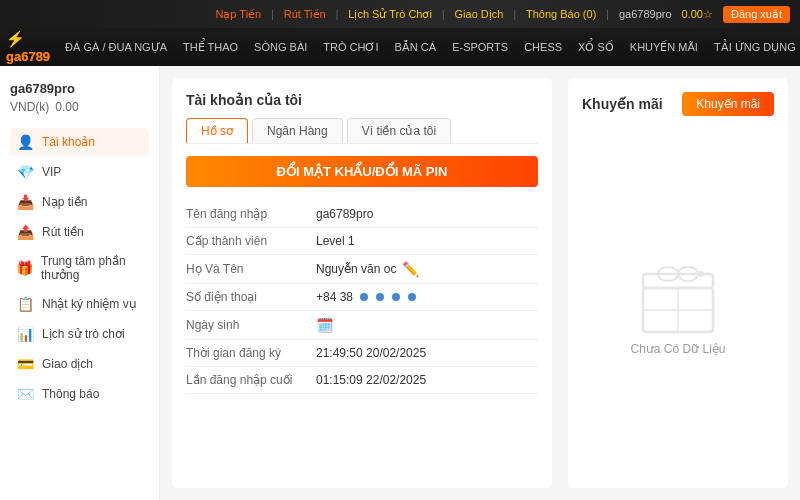 This screenshot has height=500, width=800. What do you see at coordinates (362, 242) in the screenshot?
I see `field-level: Cấp thành viên Level 1` at bounding box center [362, 242].